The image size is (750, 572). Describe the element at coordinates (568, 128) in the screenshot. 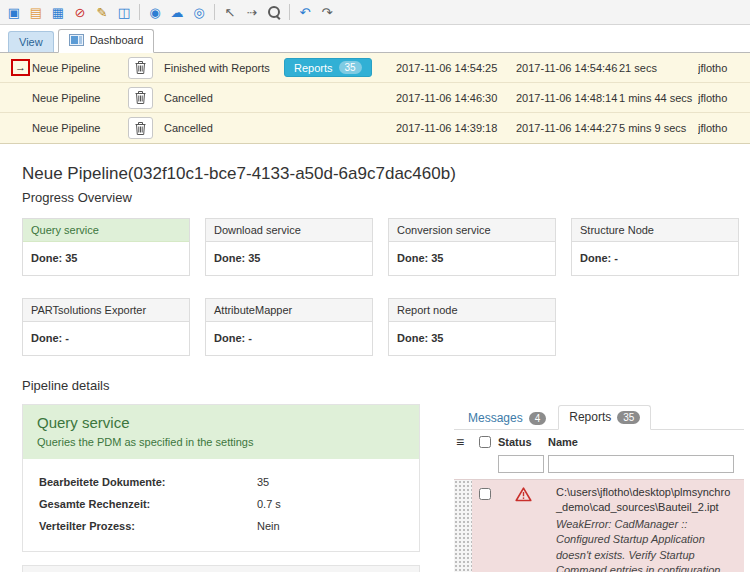

I see `run-end-time: 2017-11-06 14:44:27` at that location.